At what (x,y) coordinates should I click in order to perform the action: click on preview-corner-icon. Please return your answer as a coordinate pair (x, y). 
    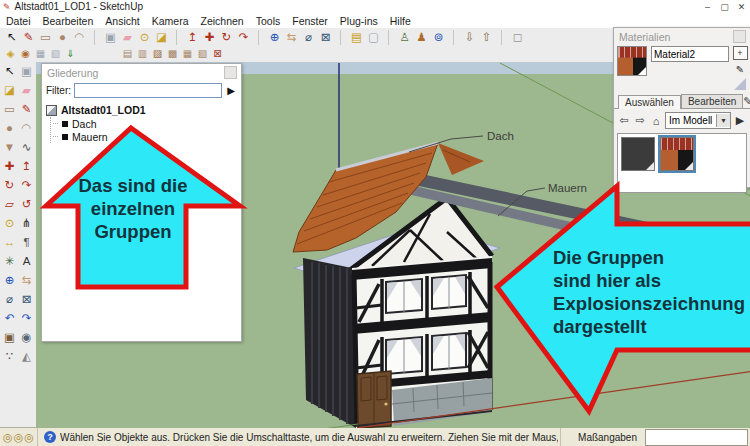
    Looking at the image, I should click on (740, 84).